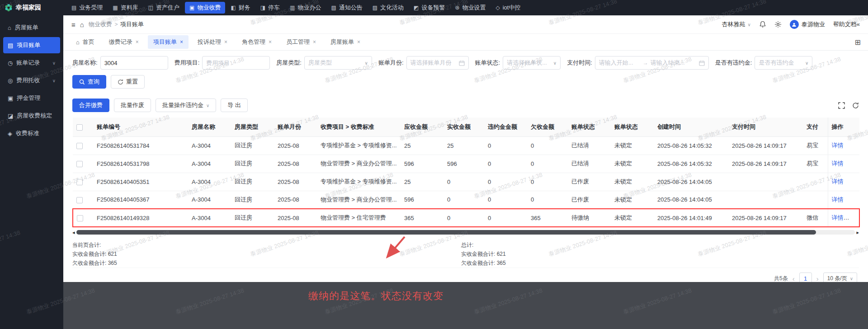  What do you see at coordinates (466, 275) in the screenshot?
I see `pagination: 共5条 ‹ 1 › 10 条/页 ∨` at bounding box center [466, 275].